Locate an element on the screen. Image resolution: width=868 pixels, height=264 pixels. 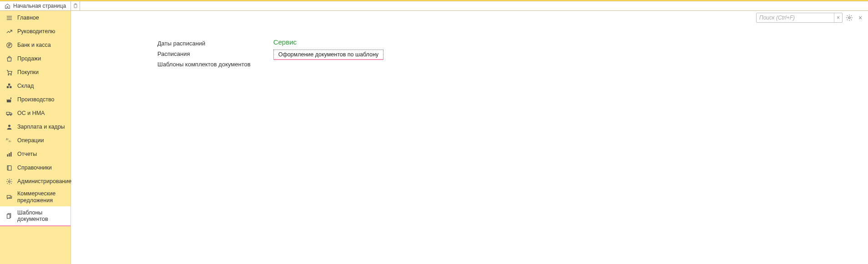
sidebar: Главное Руководителю Банк и касса Продаж… is located at coordinates (35, 137).